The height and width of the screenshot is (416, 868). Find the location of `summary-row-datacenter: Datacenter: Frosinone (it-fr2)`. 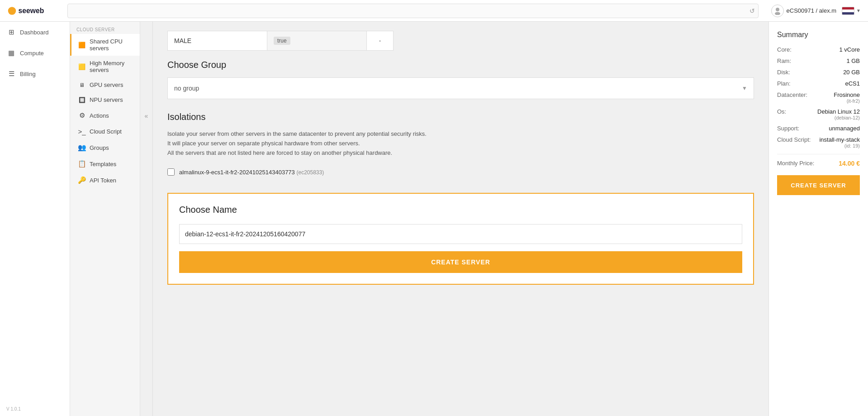

summary-row-datacenter: Datacenter: Frosinone (it-fr2) is located at coordinates (819, 98).